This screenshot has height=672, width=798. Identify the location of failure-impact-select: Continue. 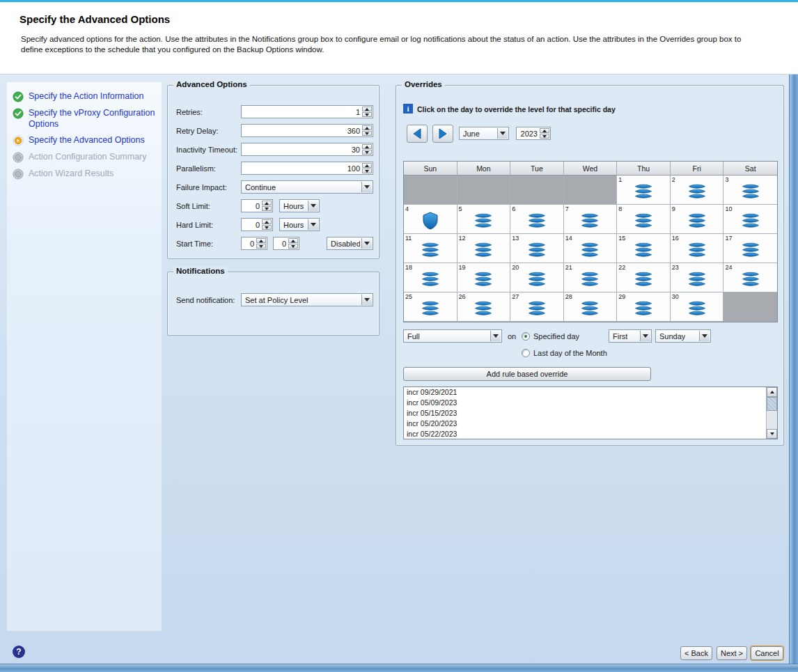
(307, 187).